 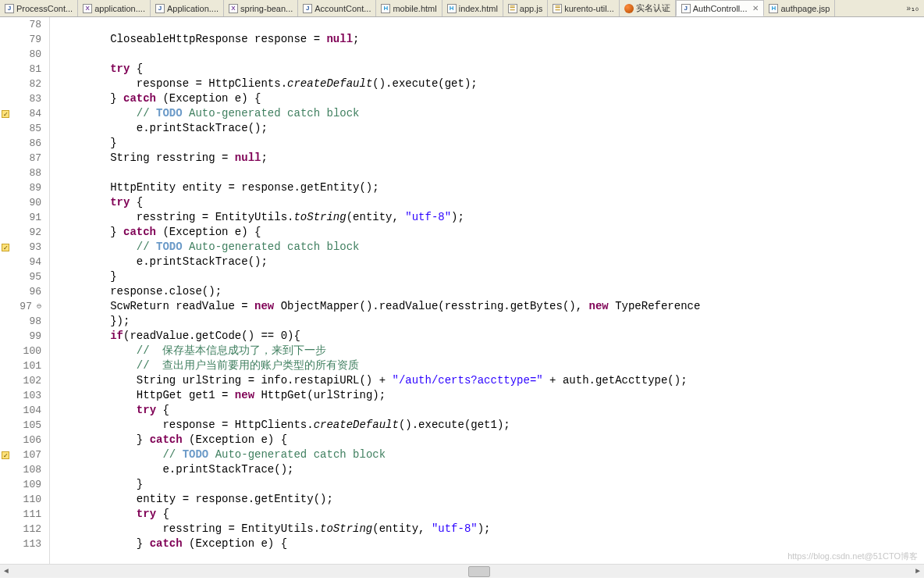 I want to click on line-number: 88, so click(x=20, y=173).